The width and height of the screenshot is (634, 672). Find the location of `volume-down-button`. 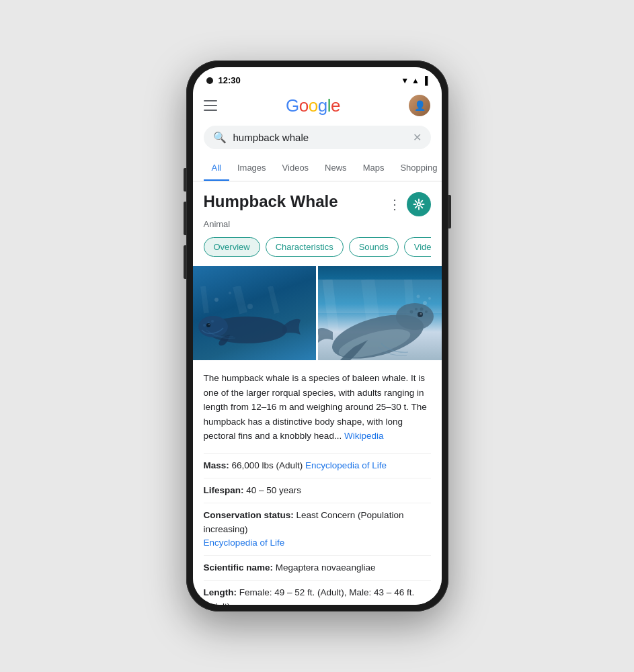

volume-down-button is located at coordinates (185, 262).